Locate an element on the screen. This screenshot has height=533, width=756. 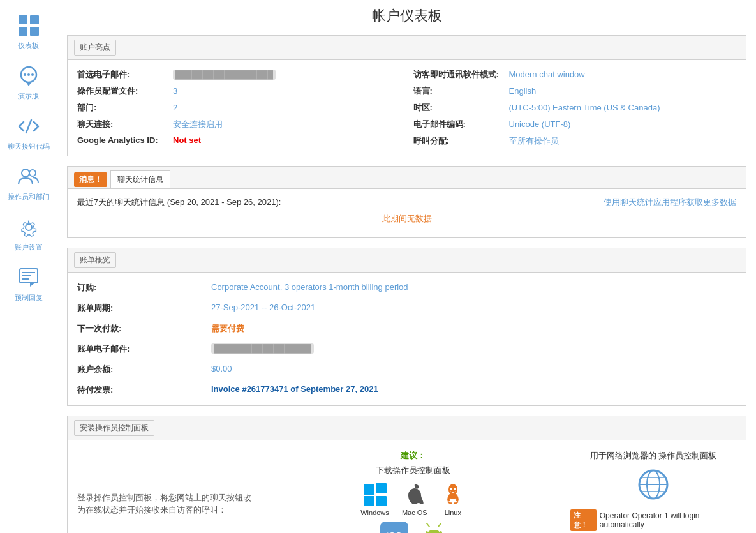
field-row-routing: 呼叫分配: 至所有操作员 is located at coordinates (575, 141).